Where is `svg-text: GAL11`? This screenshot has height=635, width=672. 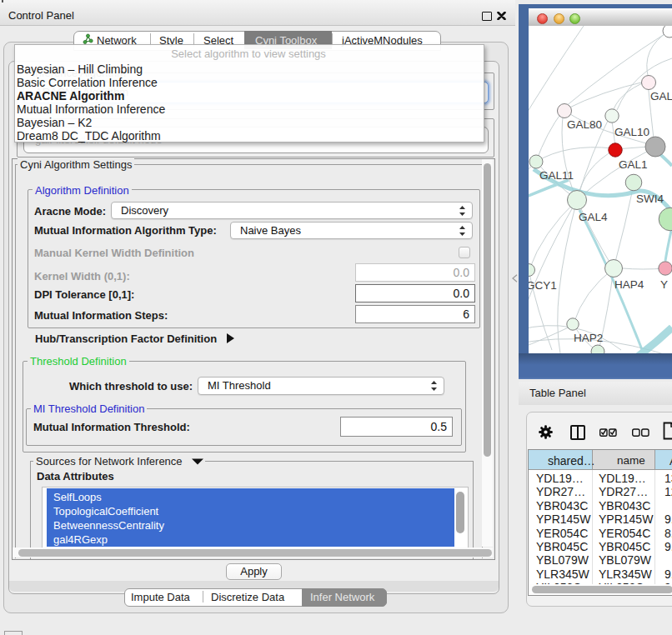
svg-text: GAL11 is located at coordinates (557, 175).